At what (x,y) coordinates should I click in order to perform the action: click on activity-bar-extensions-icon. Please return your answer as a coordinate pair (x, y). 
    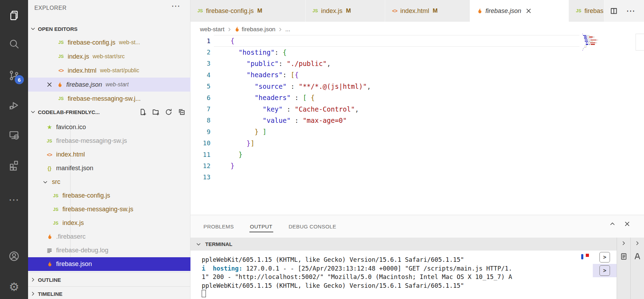
    Looking at the image, I should click on (14, 165).